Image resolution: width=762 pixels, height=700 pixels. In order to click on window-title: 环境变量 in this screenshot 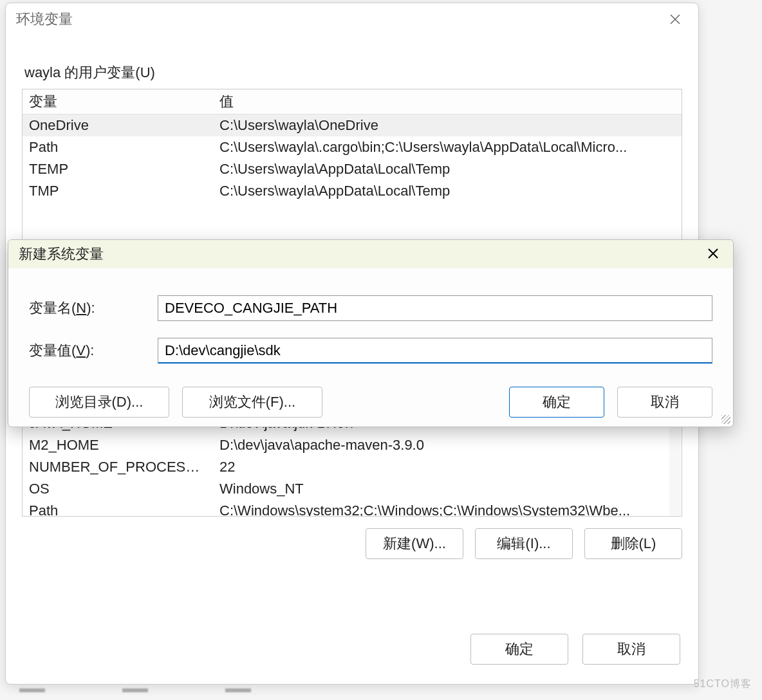, I will do `click(339, 19)`.